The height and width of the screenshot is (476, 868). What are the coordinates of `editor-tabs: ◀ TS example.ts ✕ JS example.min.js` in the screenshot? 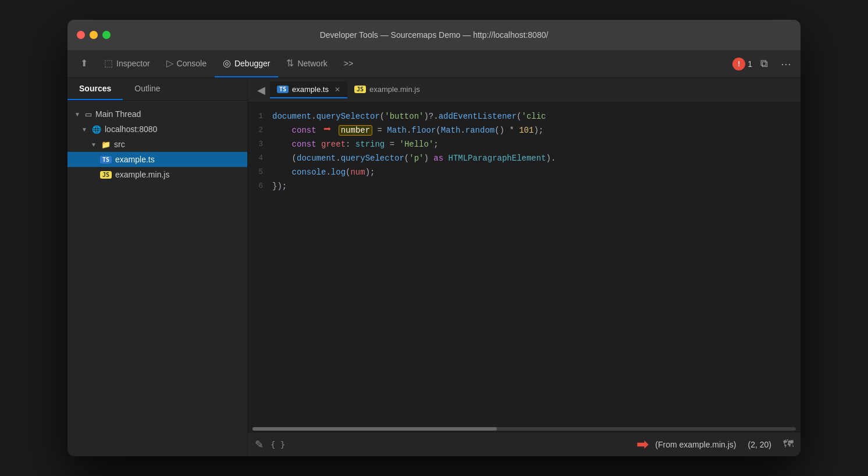 It's located at (524, 90).